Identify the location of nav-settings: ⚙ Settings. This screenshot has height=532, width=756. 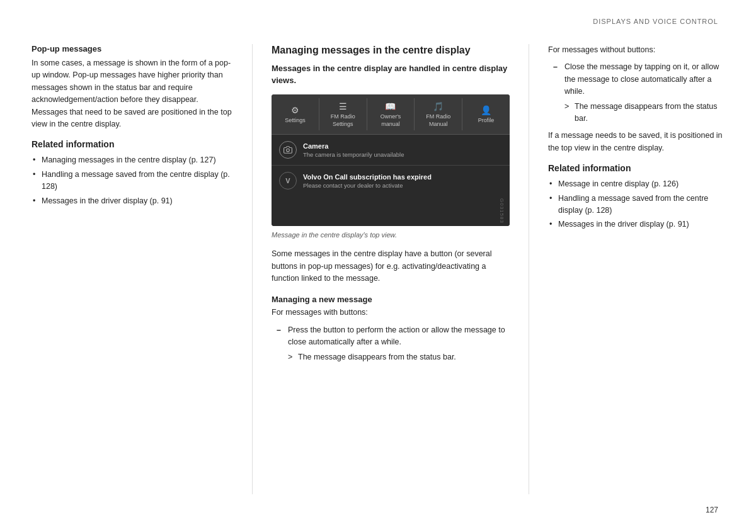
(295, 115).